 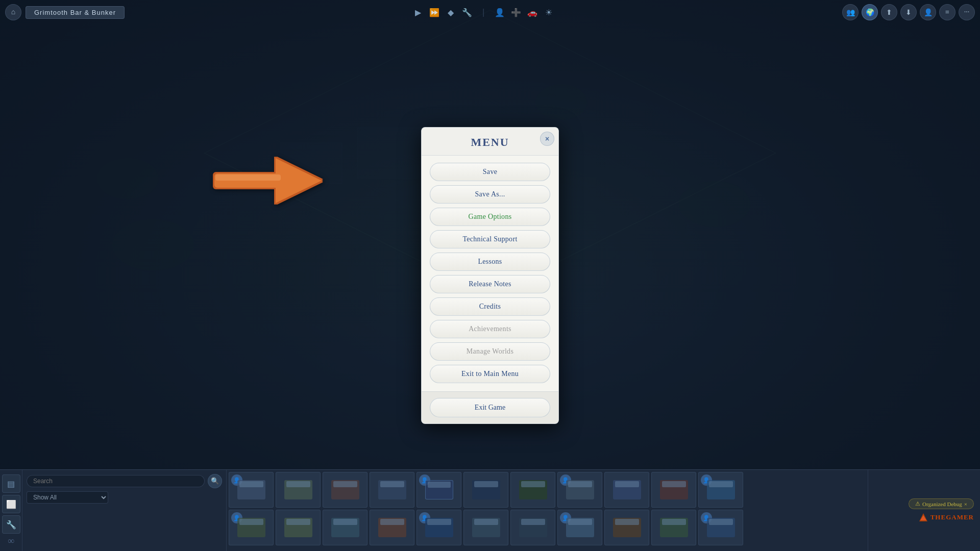 I want to click on technical-support-button: Technical Support, so click(x=490, y=239).